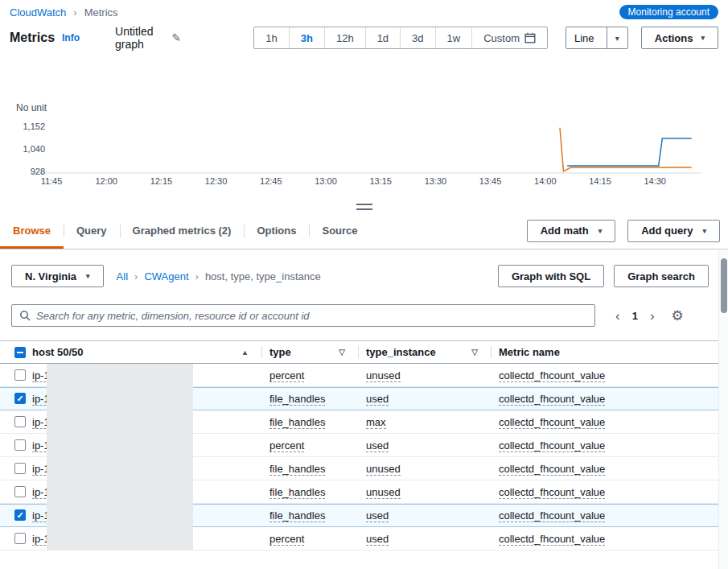  I want to click on svg-text: 11:45, so click(51, 181).